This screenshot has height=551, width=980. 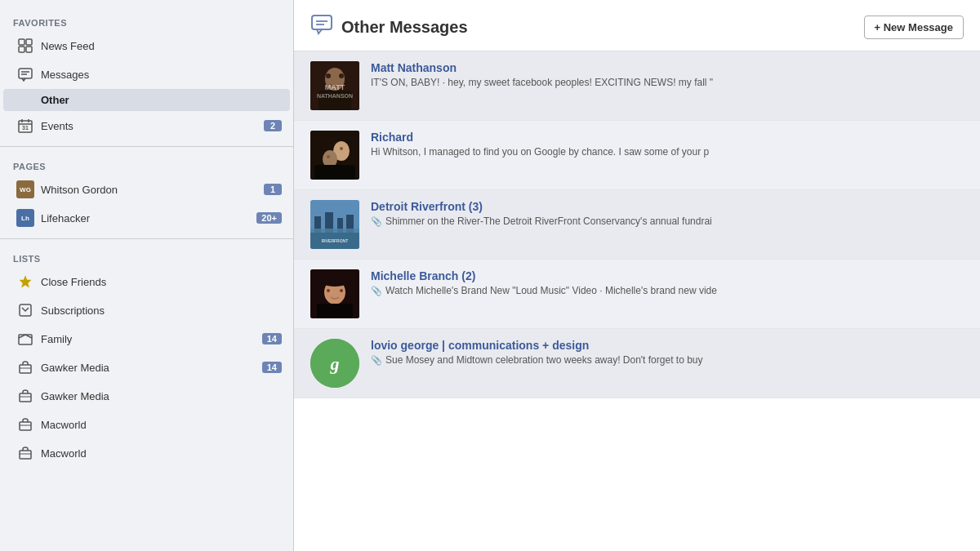 I want to click on svg-text: RIVERFRONT, so click(x=335, y=241).